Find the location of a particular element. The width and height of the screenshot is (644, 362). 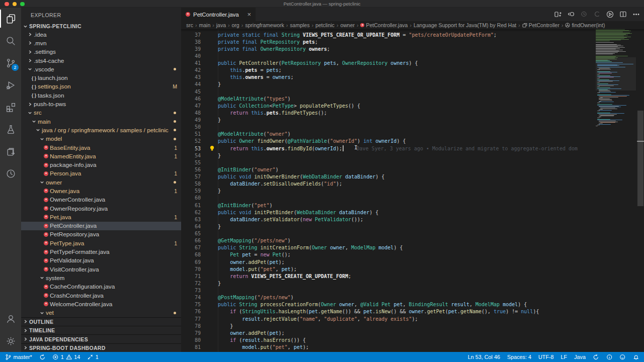

code-line-44: 44 } is located at coordinates (388, 84).